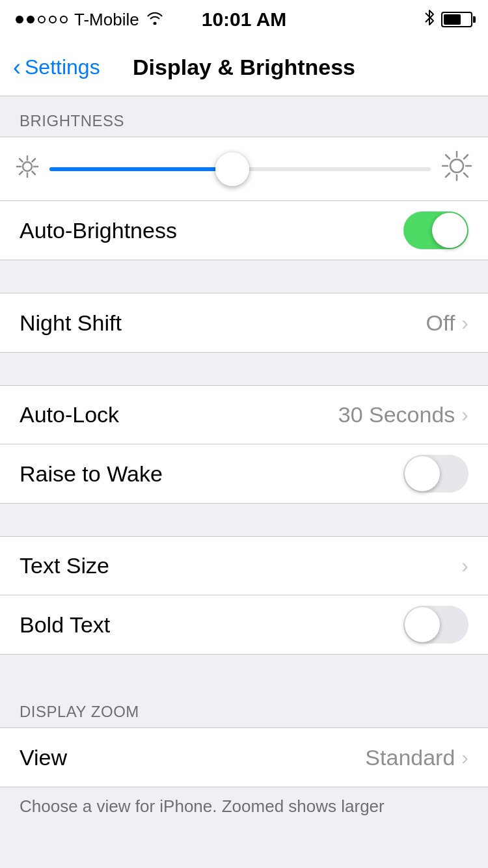 Image resolution: width=488 pixels, height=868 pixels. I want to click on back-chevron-icon: ‹, so click(17, 68).